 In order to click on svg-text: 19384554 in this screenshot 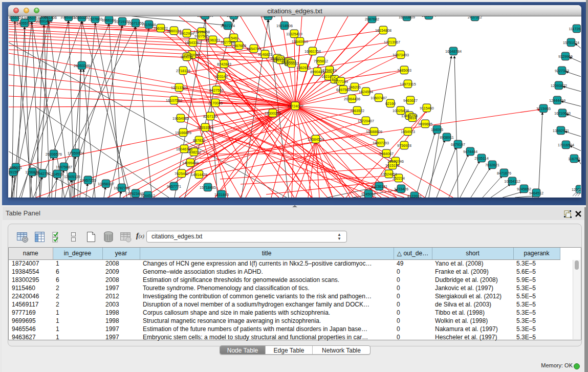, I will do `click(316, 139)`.